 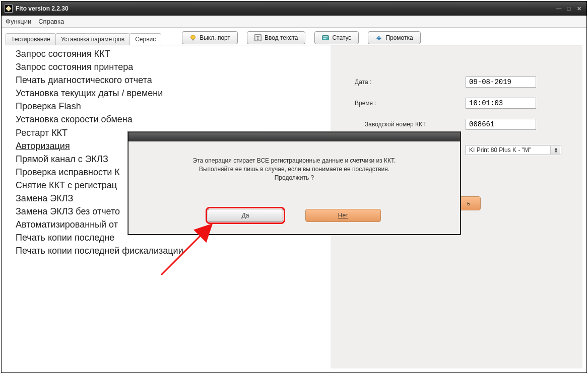 I want to click on dialog-yes-button: Да, so click(x=245, y=215).